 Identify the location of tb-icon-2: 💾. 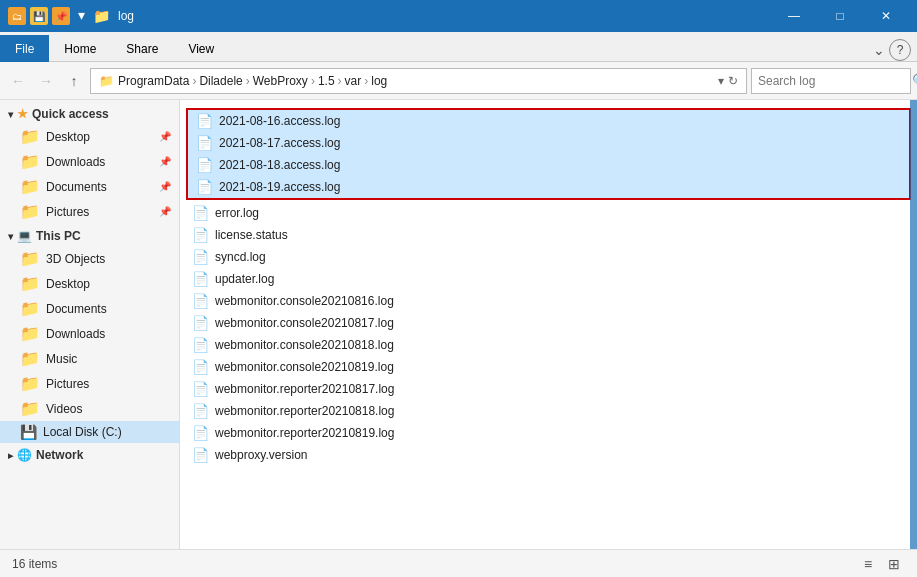
(39, 16).